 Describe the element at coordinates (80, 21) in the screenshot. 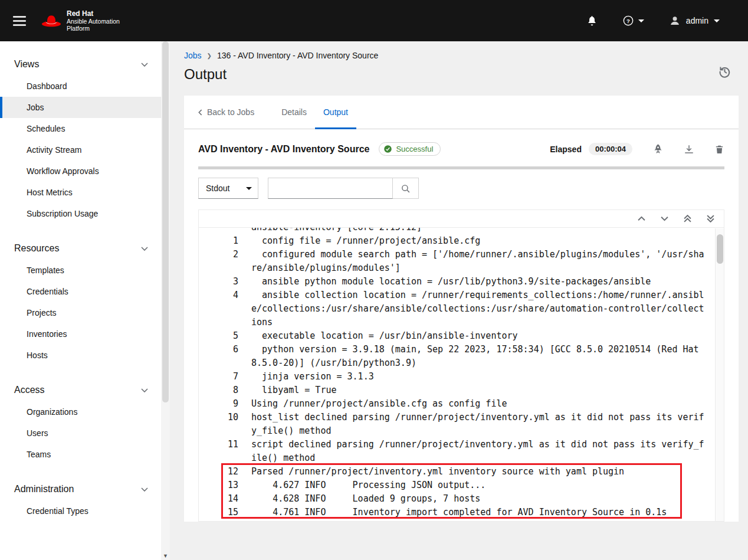

I see `brand-logo: Red Hat Ansible Automation Platform` at that location.